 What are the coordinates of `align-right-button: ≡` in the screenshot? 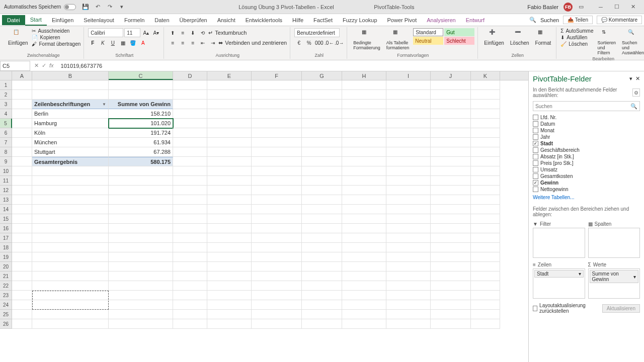 It's located at (193, 43).